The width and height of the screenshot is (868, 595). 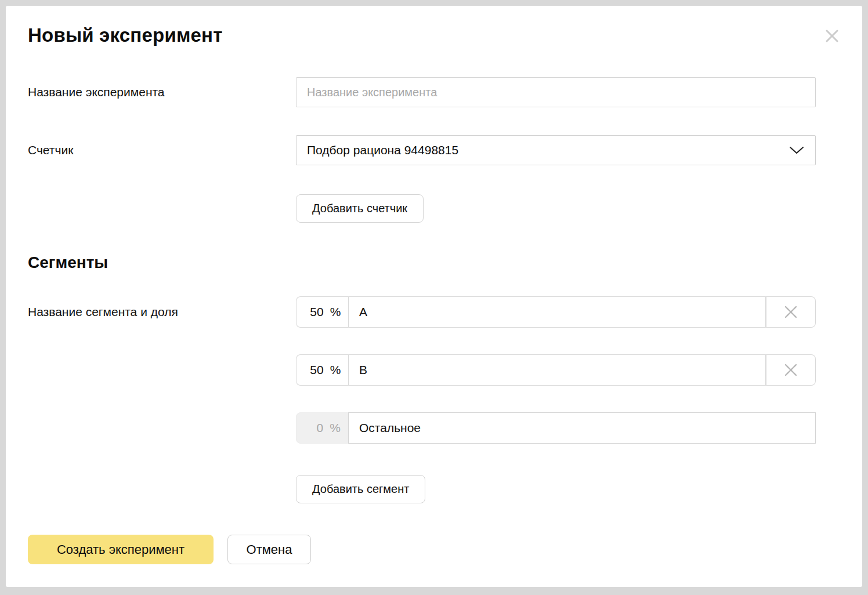 I want to click on remove-segment-a-button, so click(x=791, y=312).